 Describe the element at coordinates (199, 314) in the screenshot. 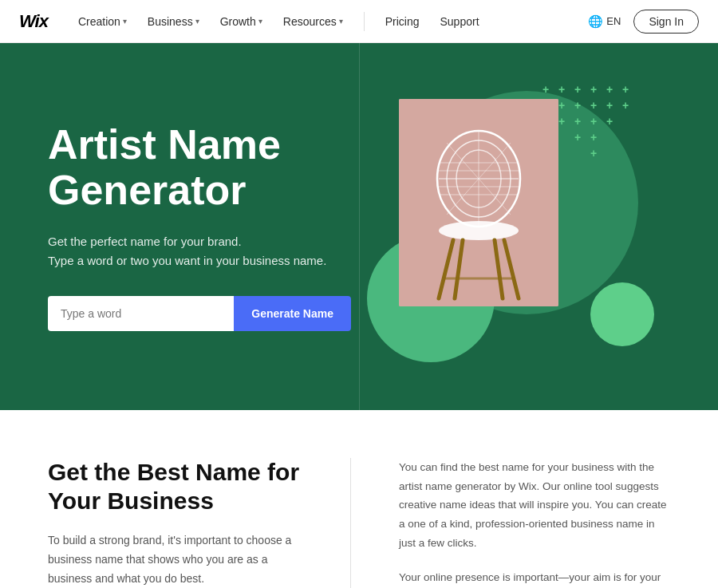

I see `name-generator-form: Generate Name` at that location.